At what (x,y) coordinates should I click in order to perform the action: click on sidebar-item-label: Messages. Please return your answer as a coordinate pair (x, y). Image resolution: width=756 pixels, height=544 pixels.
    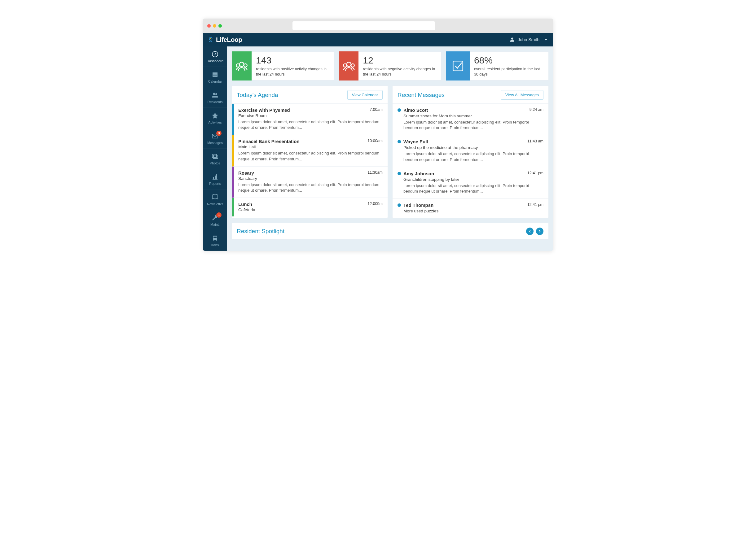
    Looking at the image, I should click on (215, 143).